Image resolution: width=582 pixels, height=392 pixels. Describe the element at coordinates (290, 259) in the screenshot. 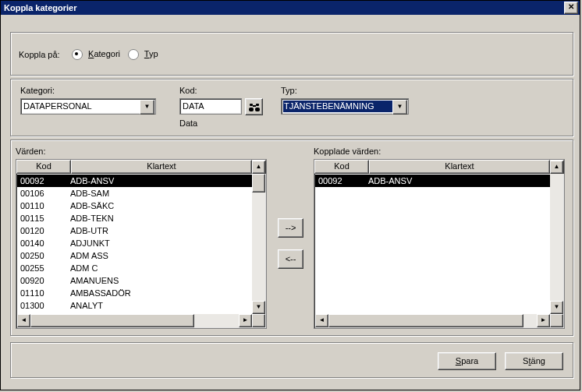

I see `remove-button: <--` at that location.